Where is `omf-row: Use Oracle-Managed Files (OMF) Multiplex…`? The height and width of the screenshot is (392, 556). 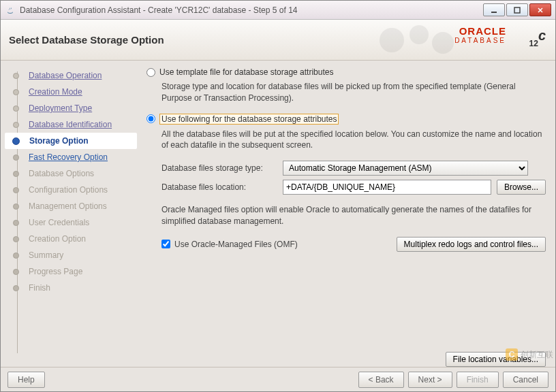
omf-row: Use Oracle-Managed Files (OMF) Multiplex… is located at coordinates (354, 244).